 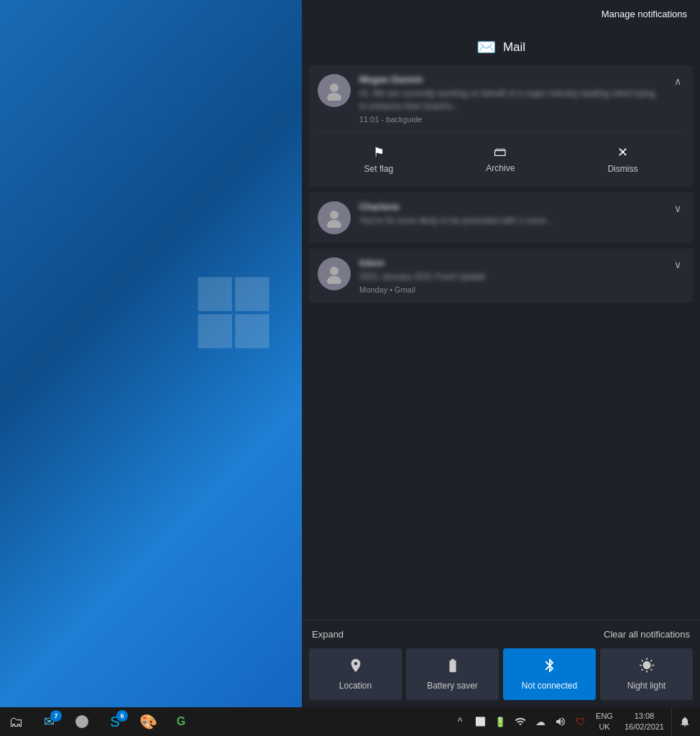 What do you see at coordinates (181, 722) in the screenshot?
I see `taskbar-app-g: G` at bounding box center [181, 722].